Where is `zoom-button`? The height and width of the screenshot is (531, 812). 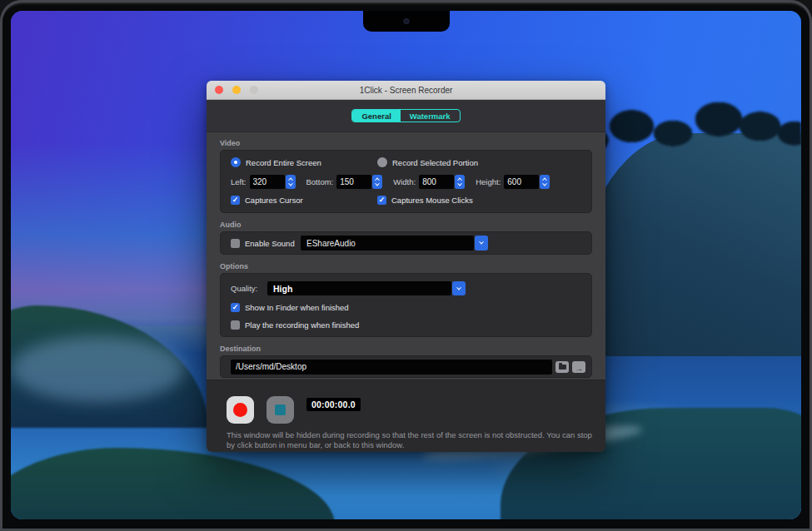
zoom-button is located at coordinates (254, 90).